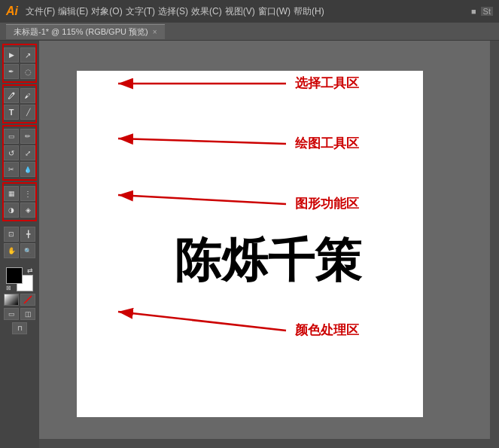 The width and height of the screenshot is (499, 448). What do you see at coordinates (494, 244) in the screenshot?
I see `right-scrollbar` at bounding box center [494, 244].